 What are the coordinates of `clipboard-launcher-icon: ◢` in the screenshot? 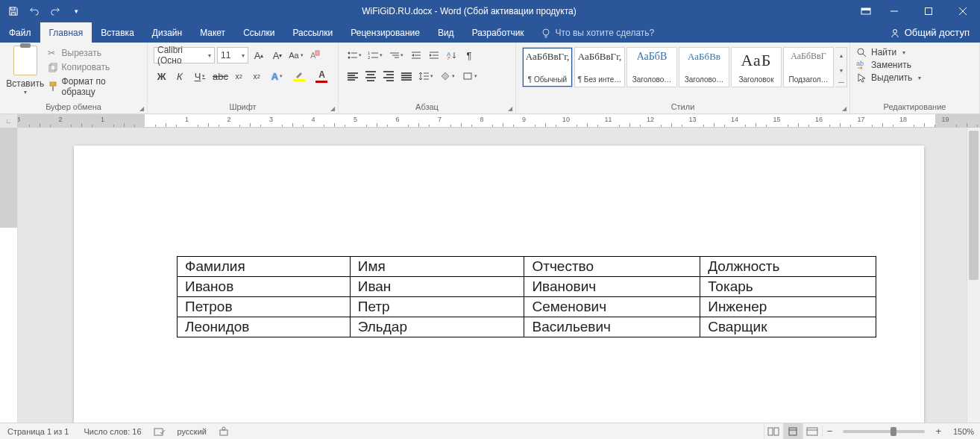 It's located at (142, 109).